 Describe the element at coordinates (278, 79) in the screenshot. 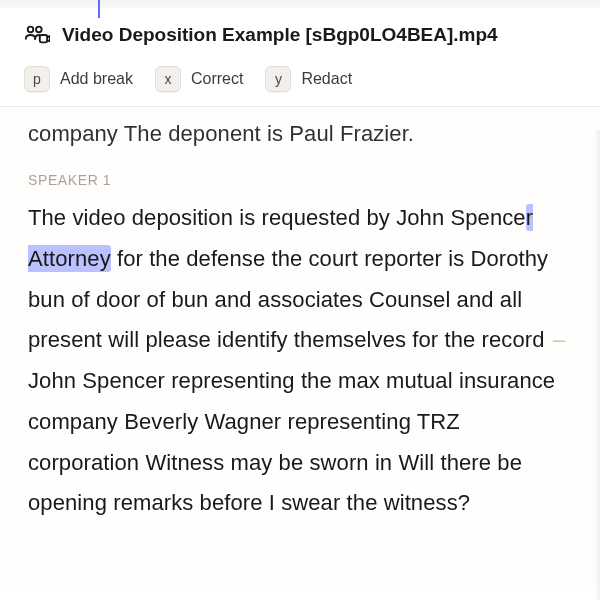

I see `key-y: y` at that location.